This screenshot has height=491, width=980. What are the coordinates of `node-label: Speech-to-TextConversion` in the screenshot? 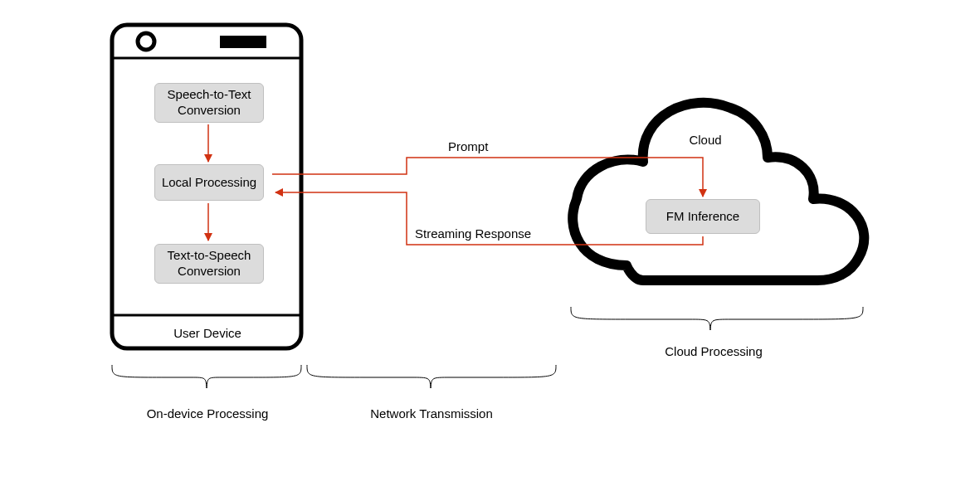 It's located at (209, 103).